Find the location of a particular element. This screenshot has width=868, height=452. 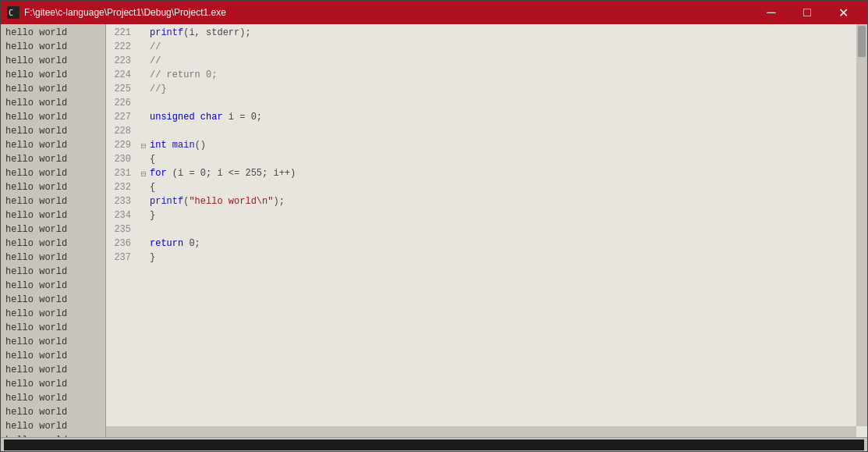

code-text: for (i = 0; i <= 255; i++) is located at coordinates (223, 173).